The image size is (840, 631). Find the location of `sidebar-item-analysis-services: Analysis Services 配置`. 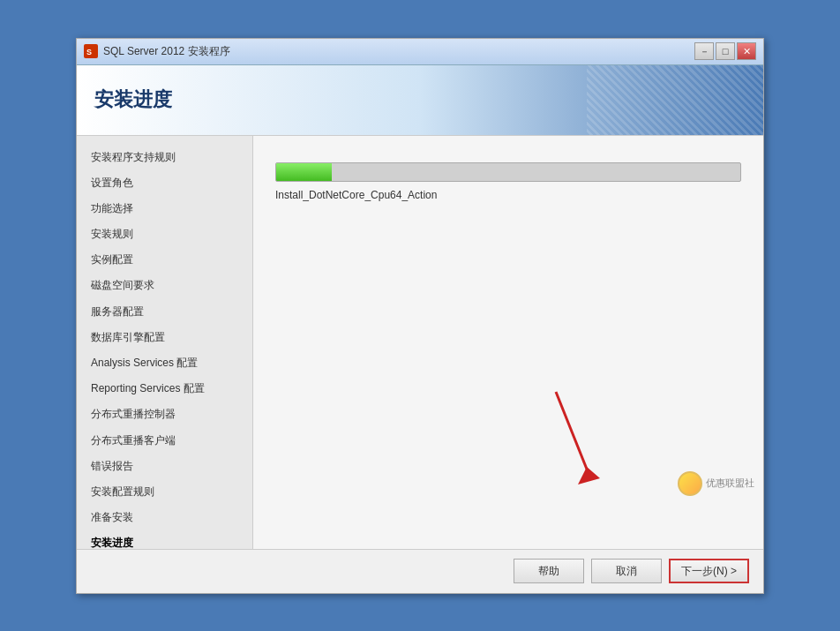

sidebar-item-analysis-services: Analysis Services 配置 is located at coordinates (164, 364).